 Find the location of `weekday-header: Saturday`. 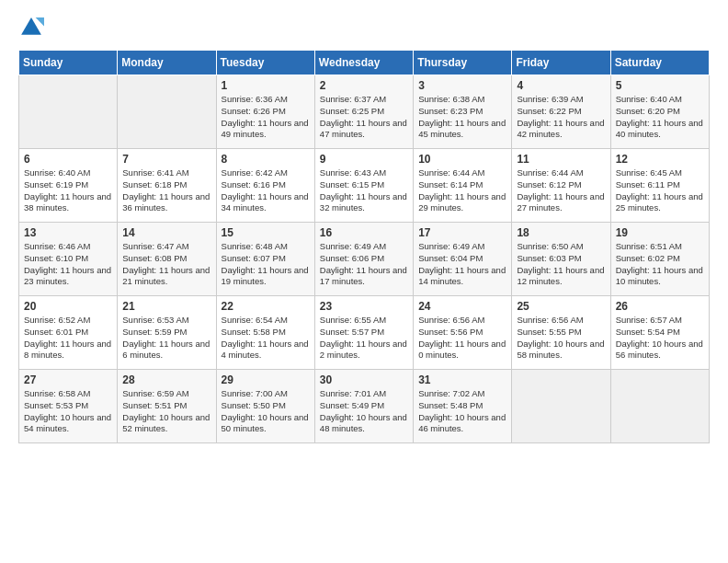

weekday-header: Saturday is located at coordinates (660, 63).